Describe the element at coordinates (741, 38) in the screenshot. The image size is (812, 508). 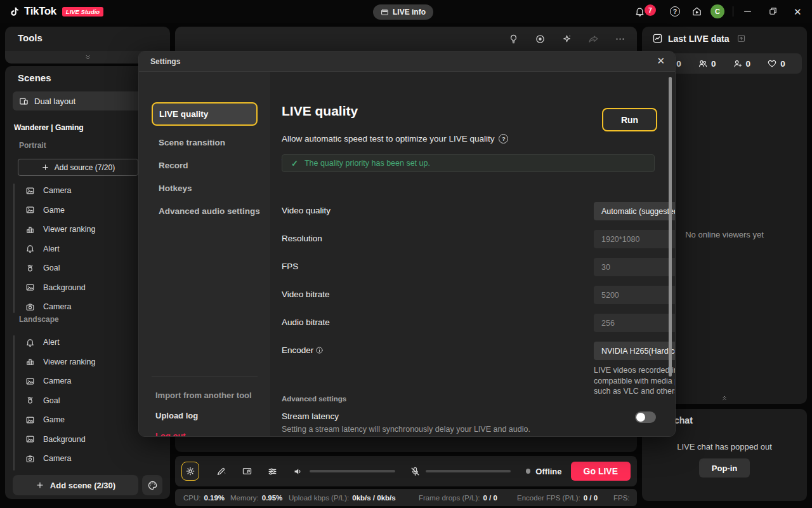
I see `export-icon` at that location.